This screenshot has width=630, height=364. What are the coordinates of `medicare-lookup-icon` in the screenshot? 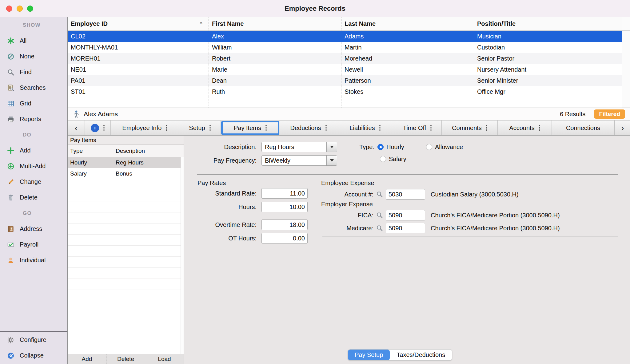 It's located at (380, 228).